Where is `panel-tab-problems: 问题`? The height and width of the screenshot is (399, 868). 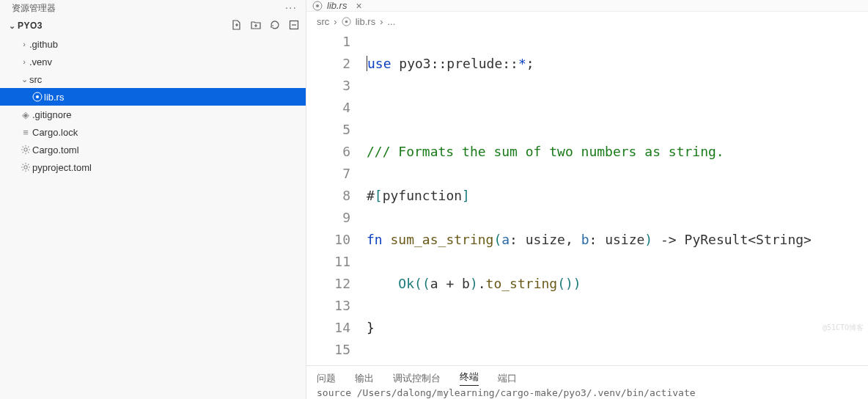 panel-tab-problems: 问题 is located at coordinates (326, 378).